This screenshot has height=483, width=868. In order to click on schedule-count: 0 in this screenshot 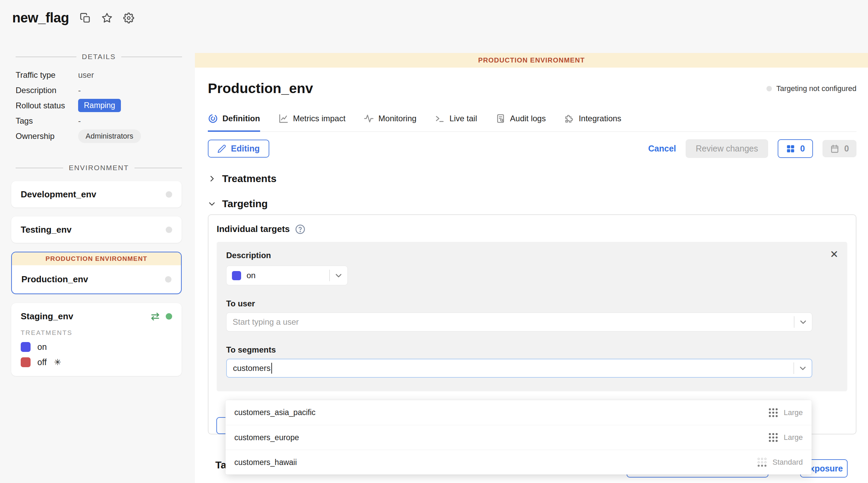, I will do `click(847, 149)`.